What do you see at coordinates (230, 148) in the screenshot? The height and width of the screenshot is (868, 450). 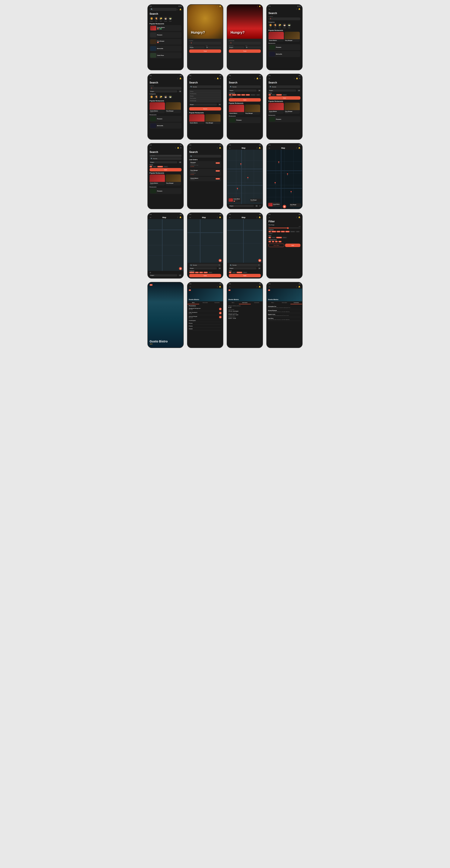 I see `back-11: ←` at bounding box center [230, 148].